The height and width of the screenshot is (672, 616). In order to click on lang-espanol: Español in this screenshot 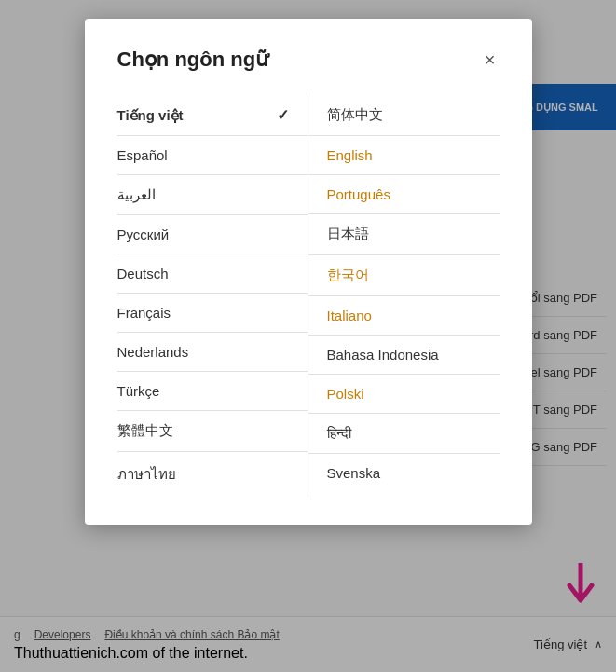, I will do `click(212, 156)`.